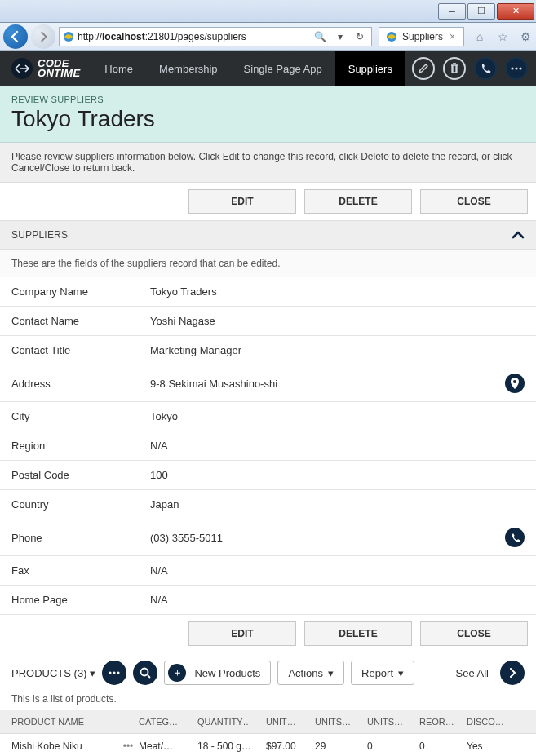 The width and height of the screenshot is (536, 756). Describe the element at coordinates (338, 416) in the screenshot. I see `field-value: Tokyo` at that location.